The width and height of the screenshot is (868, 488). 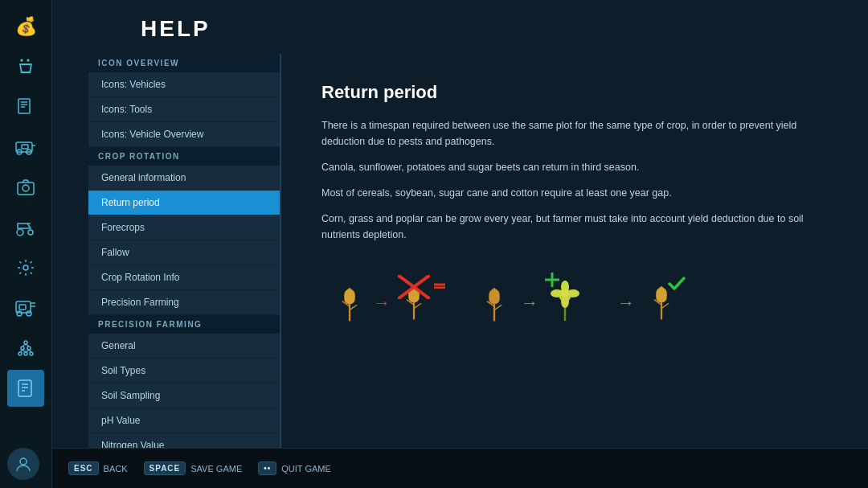 I want to click on article-paragraph-3: Most of cereals, soybean, sugar cane and…, so click(x=575, y=193).